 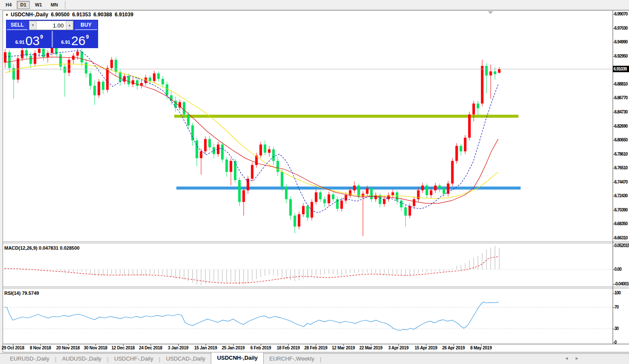 I want to click on time-axis-label: 28 Feb 2019, so click(x=316, y=348).